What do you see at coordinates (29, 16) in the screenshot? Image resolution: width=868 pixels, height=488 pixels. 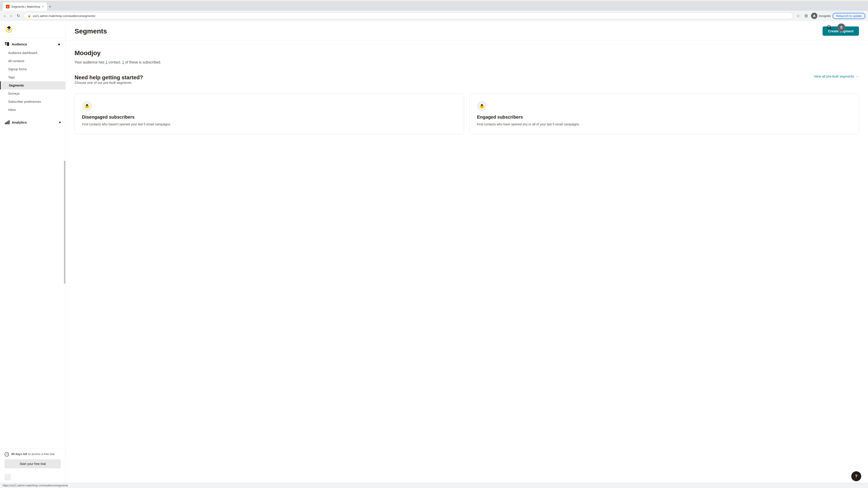 I see `lock-icon: 🔒` at bounding box center [29, 16].